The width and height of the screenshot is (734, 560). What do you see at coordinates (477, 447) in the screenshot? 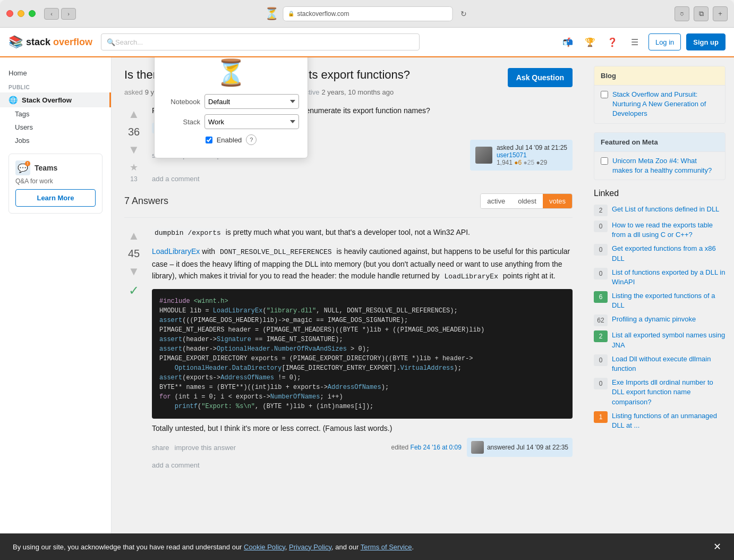
I see `answerer-avatar` at bounding box center [477, 447].